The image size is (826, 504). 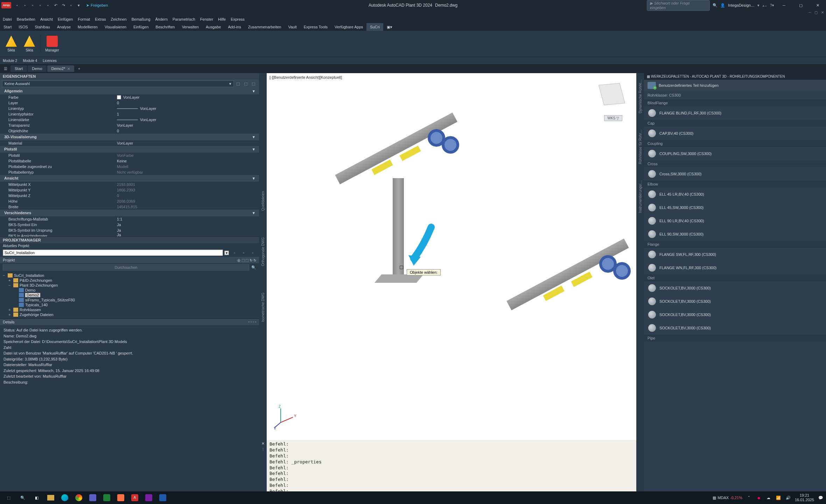 What do you see at coordinates (130, 178) in the screenshot?
I see `section-ansicht: Ansicht▾` at bounding box center [130, 178].